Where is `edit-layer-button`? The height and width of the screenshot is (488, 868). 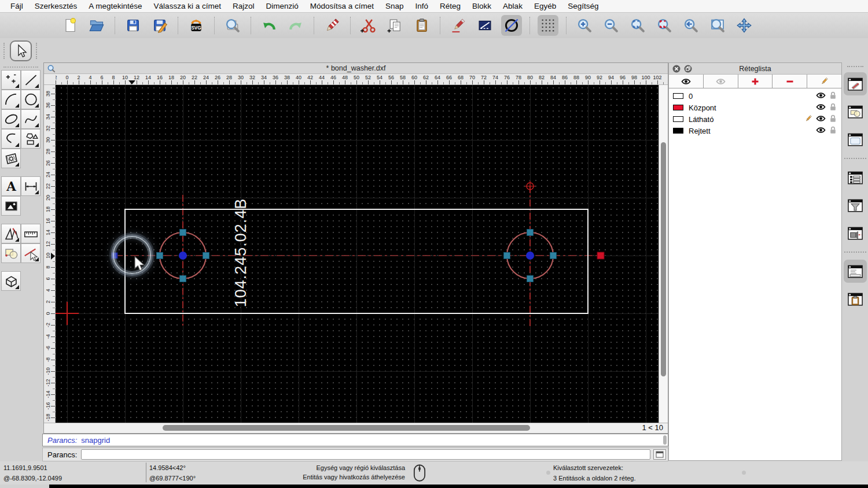 edit-layer-button is located at coordinates (824, 81).